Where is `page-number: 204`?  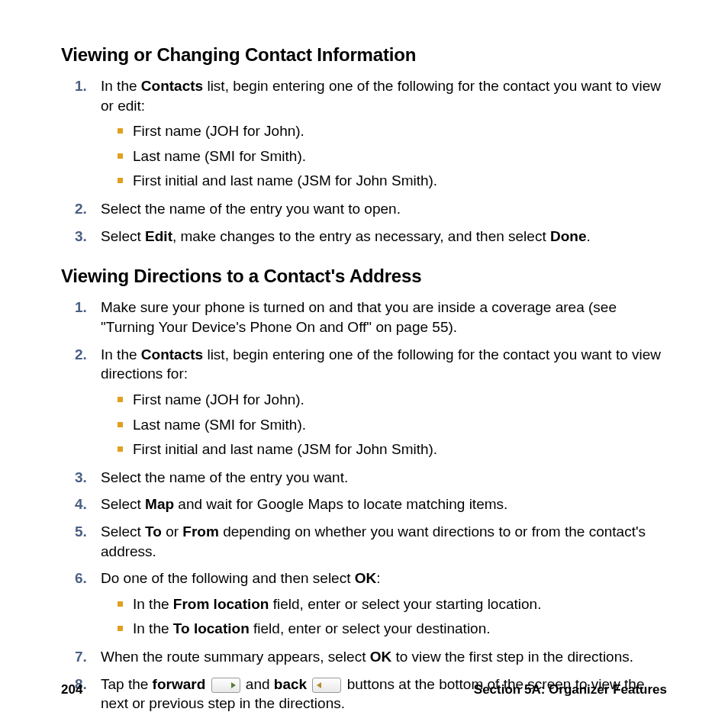
page-number: 204 is located at coordinates (72, 690).